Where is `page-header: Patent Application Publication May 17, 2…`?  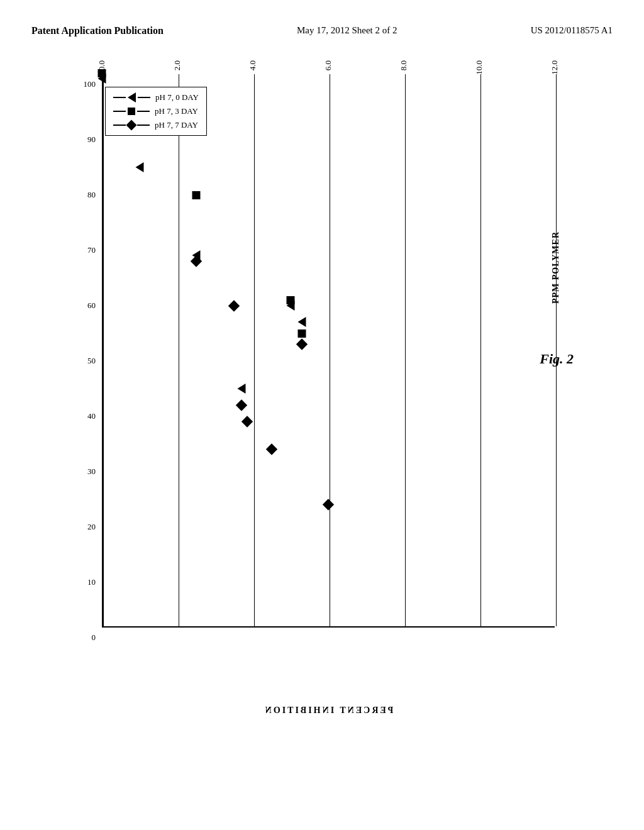 page-header: Patent Application Publication May 17, 2… is located at coordinates (322, 31).